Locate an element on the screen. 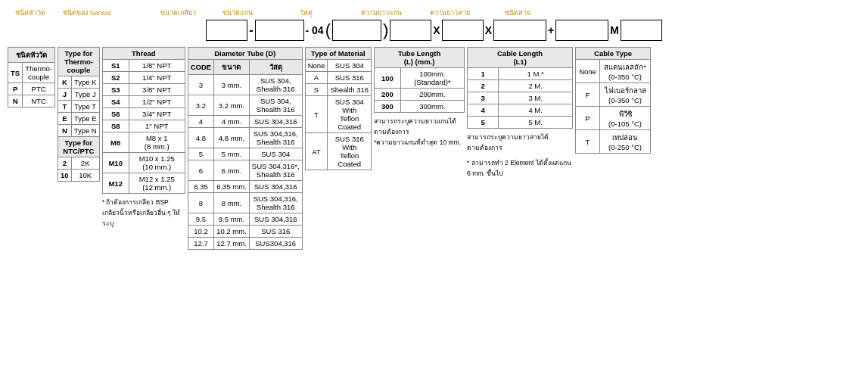 This screenshot has width=868, height=383. formula-paren-close: ) is located at coordinates (386, 30).